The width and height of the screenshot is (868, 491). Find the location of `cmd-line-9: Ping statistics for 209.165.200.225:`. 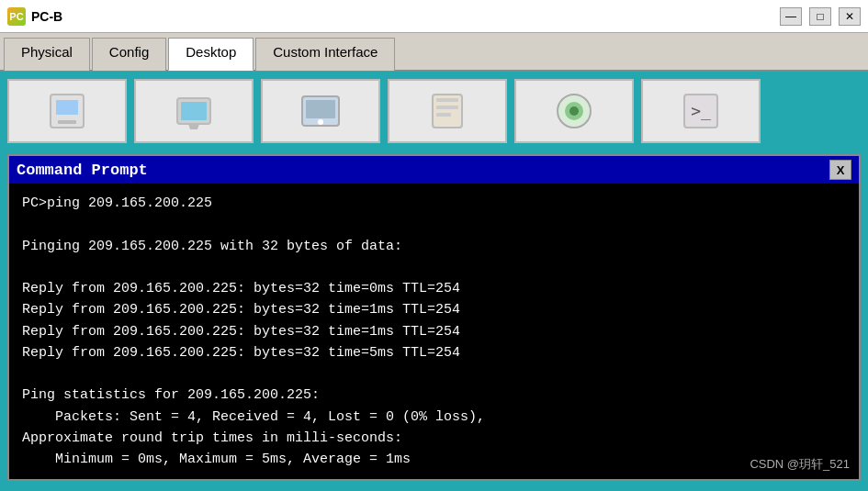

cmd-line-9: Ping statistics for 209.165.200.225: is located at coordinates (434, 395).